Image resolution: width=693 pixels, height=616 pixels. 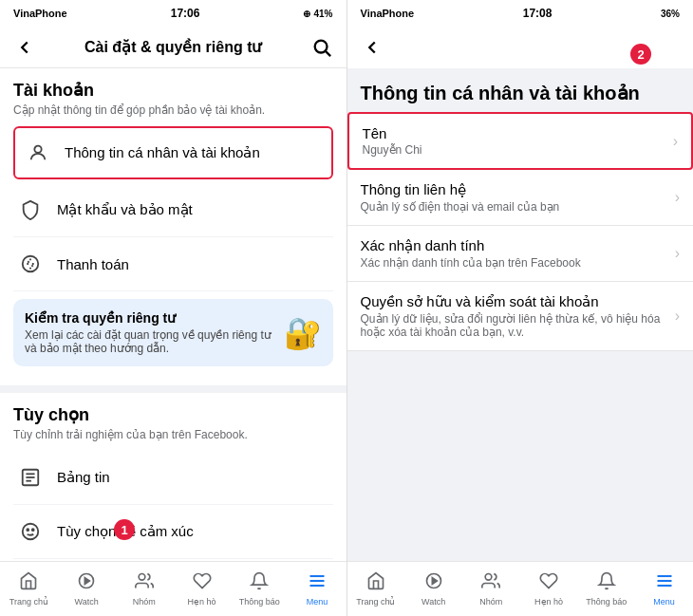 I want to click on nav-notifications: Thông báo, so click(x=260, y=588).